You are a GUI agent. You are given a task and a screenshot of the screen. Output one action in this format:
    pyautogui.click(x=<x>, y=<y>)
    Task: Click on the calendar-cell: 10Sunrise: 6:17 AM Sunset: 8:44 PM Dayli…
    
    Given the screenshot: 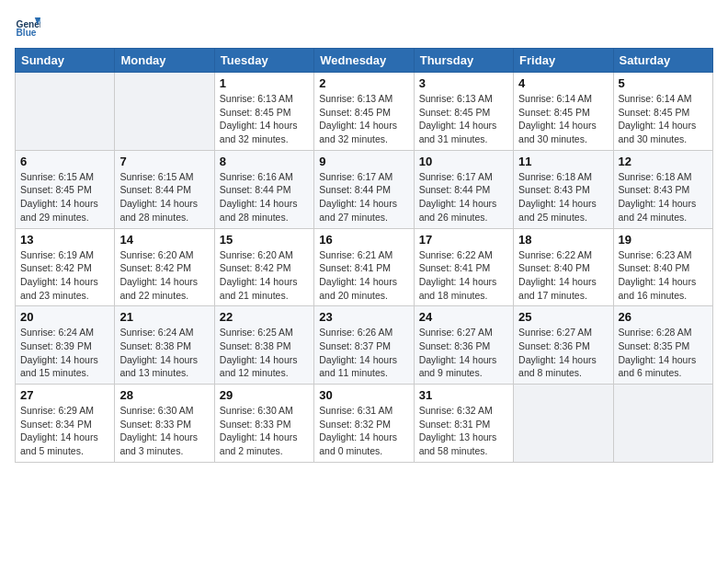 What is the action you would take?
    pyautogui.click(x=463, y=190)
    